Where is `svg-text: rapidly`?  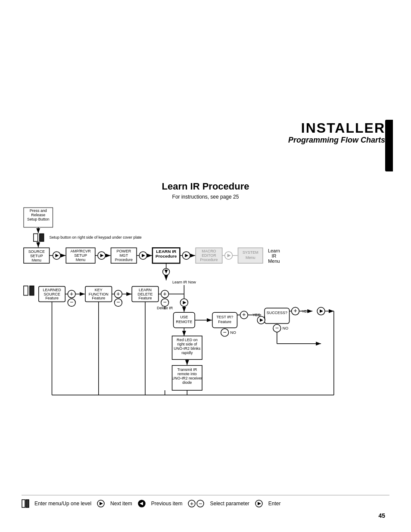
svg-text: rapidly is located at coordinates (187, 353).